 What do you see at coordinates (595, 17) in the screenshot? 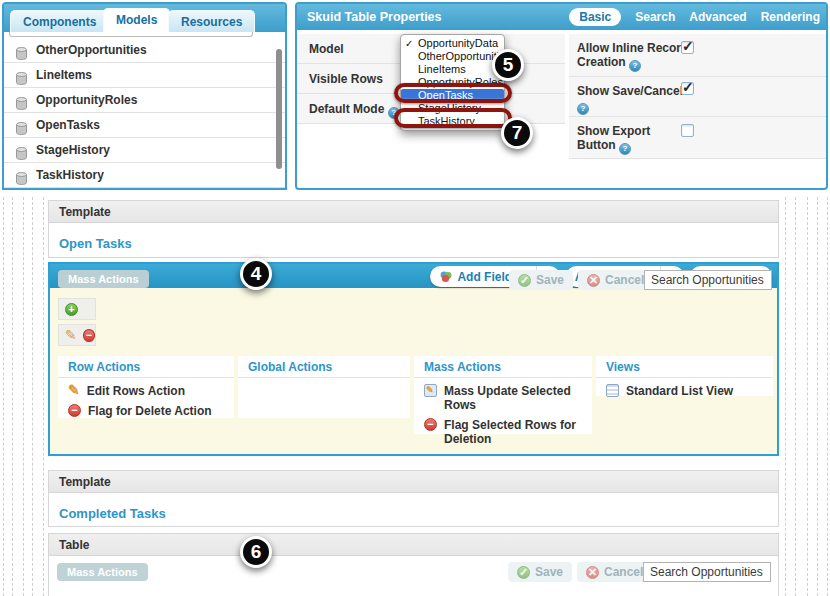
I see `tab-basic: Basic` at bounding box center [595, 17].